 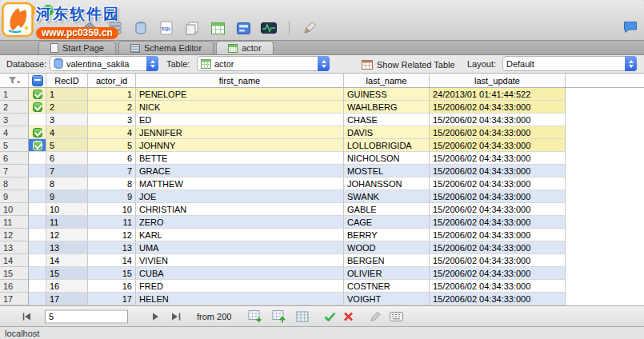 I want to click on cell-last-update: 24/2013/01 01:41:44:522, so click(x=498, y=94).